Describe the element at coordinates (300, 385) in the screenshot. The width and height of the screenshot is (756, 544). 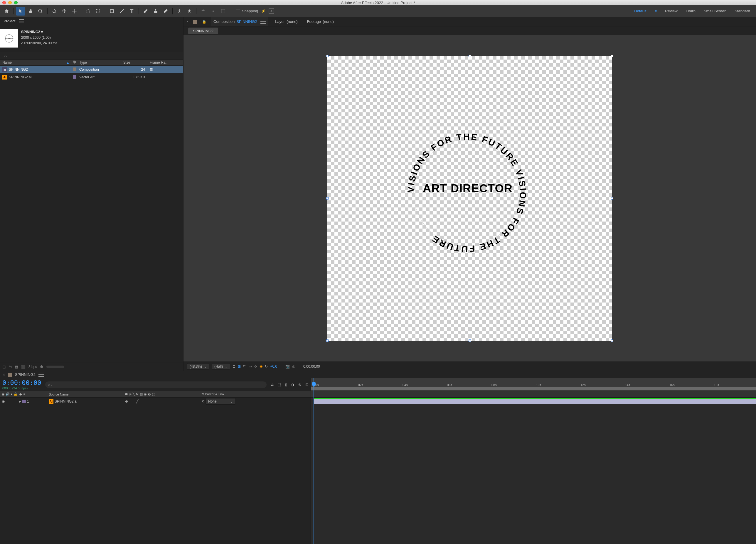
I see `motion-blur-icon: ⊚` at that location.